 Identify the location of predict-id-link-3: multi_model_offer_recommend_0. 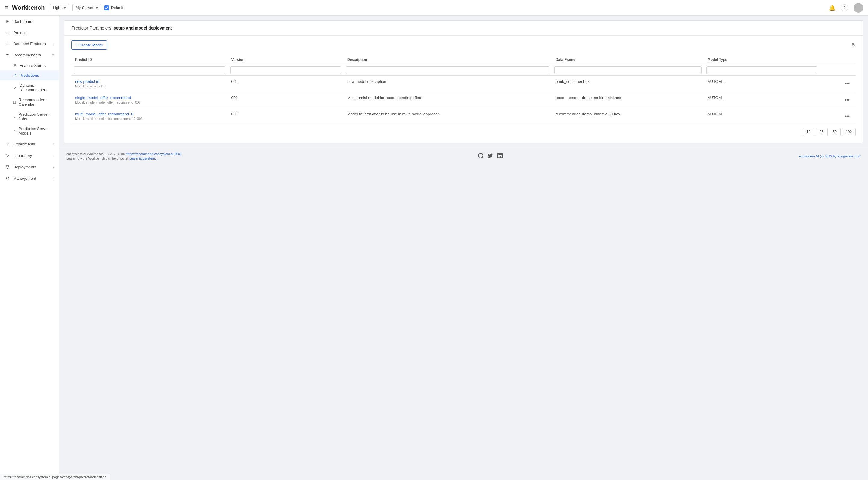
(150, 114).